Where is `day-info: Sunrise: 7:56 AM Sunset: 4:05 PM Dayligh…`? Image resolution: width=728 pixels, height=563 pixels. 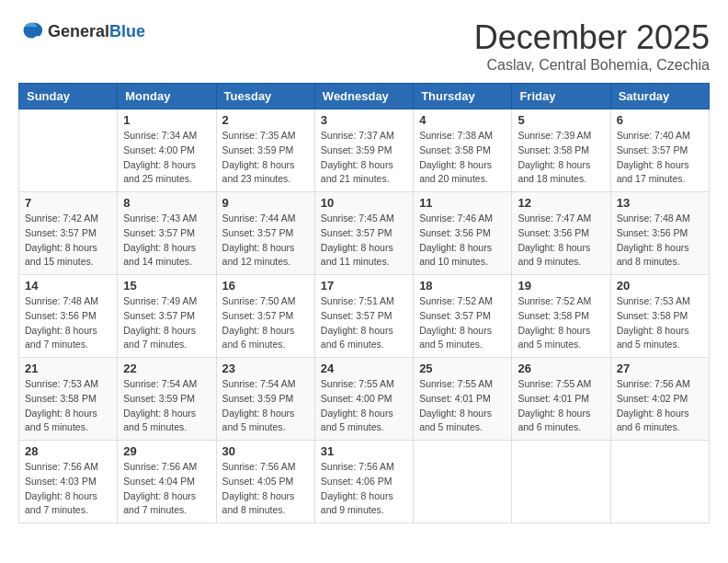
day-info: Sunrise: 7:56 AM Sunset: 4:05 PM Dayligh… is located at coordinates (266, 489).